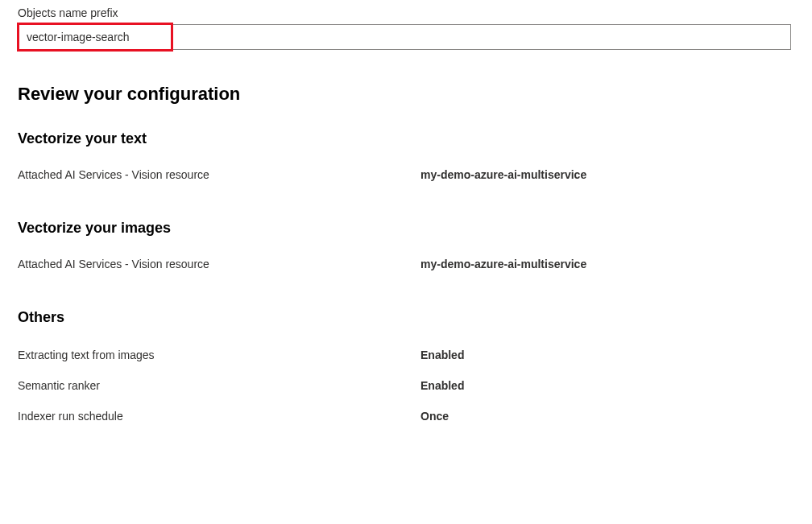 The image size is (812, 524). What do you see at coordinates (406, 156) in the screenshot?
I see `vectorize-text-section: Vectorize your text Attached AI Services…` at bounding box center [406, 156].